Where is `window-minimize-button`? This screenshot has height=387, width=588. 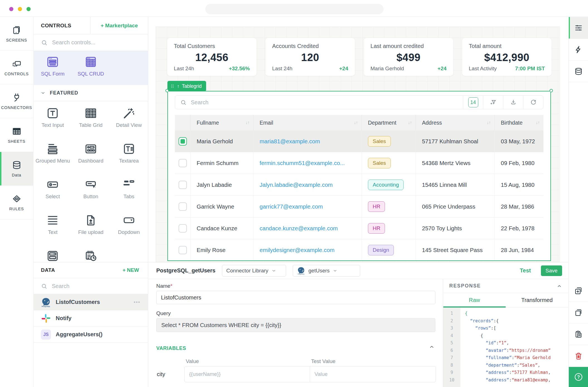 window-minimize-button is located at coordinates (20, 9).